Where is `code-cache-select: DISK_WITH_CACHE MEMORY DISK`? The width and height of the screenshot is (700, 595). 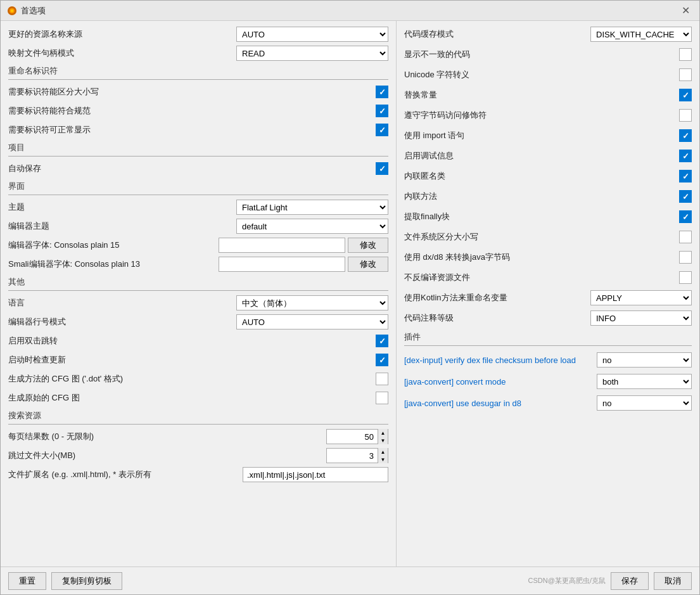
code-cache-select: DISK_WITH_CACHE MEMORY DISK is located at coordinates (641, 34).